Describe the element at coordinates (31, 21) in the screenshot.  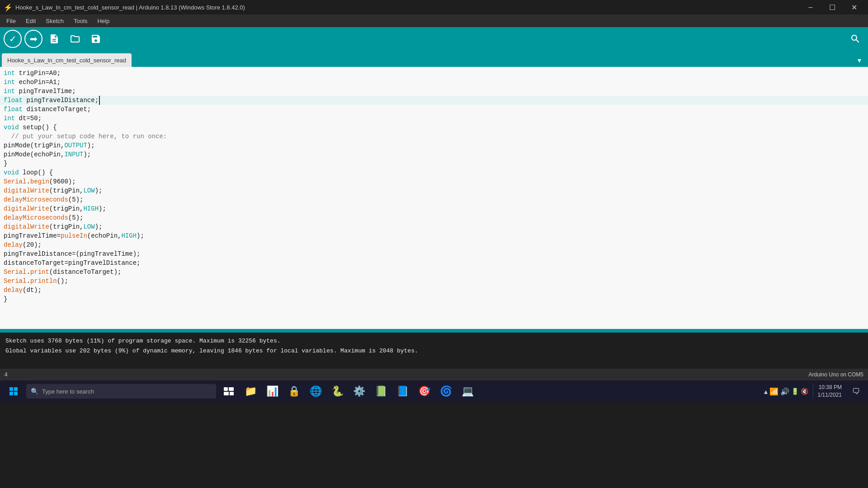
I see `menu-edit: Edit` at that location.